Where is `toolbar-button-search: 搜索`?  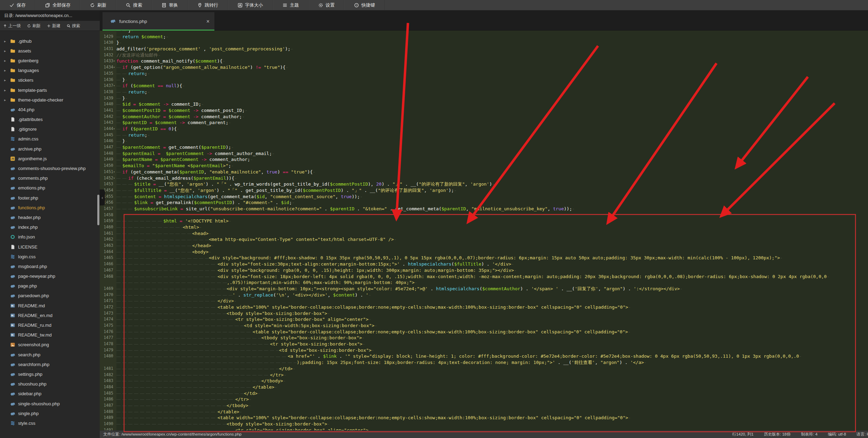
toolbar-button-search: 搜索 is located at coordinates (134, 5).